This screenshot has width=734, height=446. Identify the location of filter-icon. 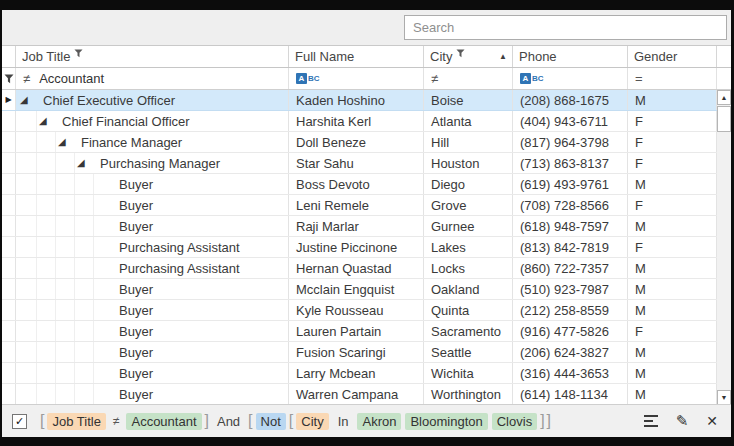
(78, 54).